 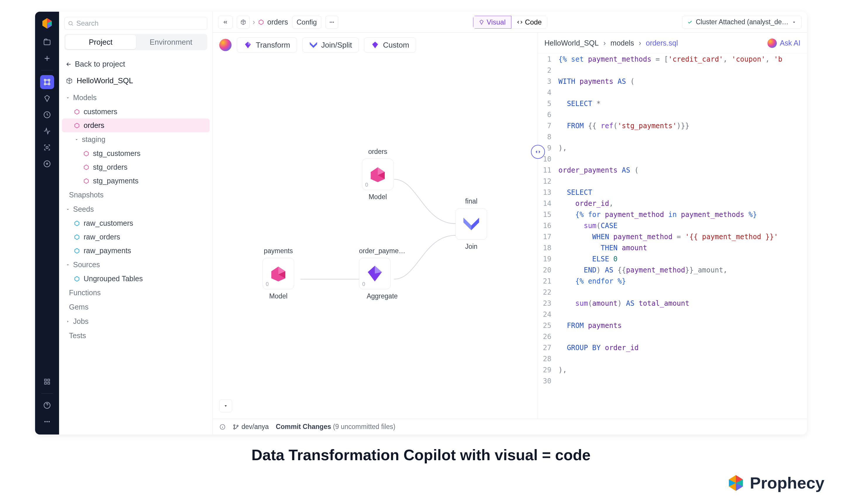 What do you see at coordinates (136, 23) in the screenshot?
I see `search-input` at bounding box center [136, 23].